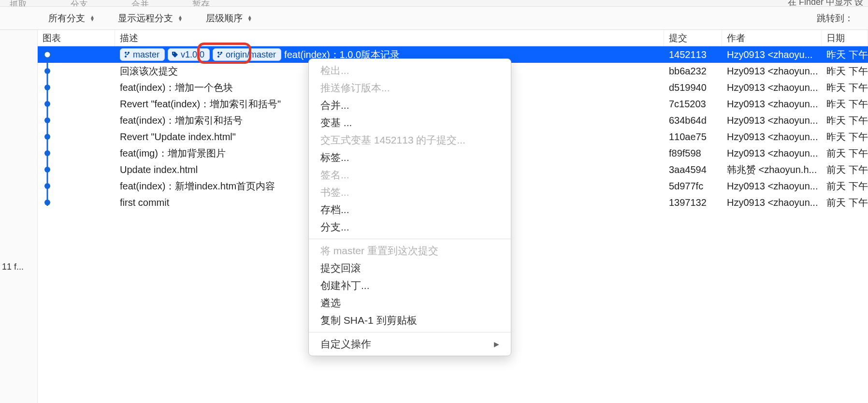 Image resolution: width=868 pixels, height=403 pixels. I want to click on branch-pill-origin-master: origin/master, so click(247, 55).